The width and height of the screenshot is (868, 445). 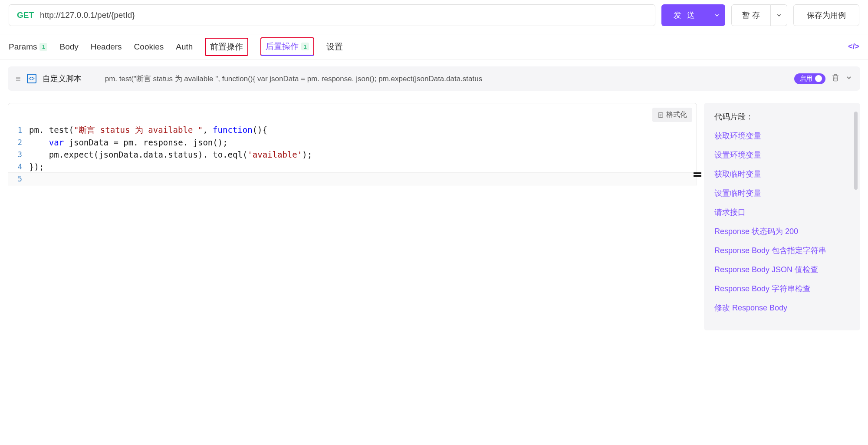 What do you see at coordinates (184, 47) in the screenshot?
I see `tab-auth: Auth` at bounding box center [184, 47].